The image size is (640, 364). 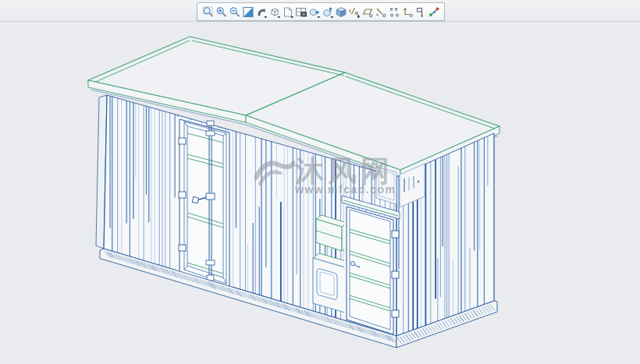 I want to click on orbit-view-cube-icon, so click(x=275, y=12).